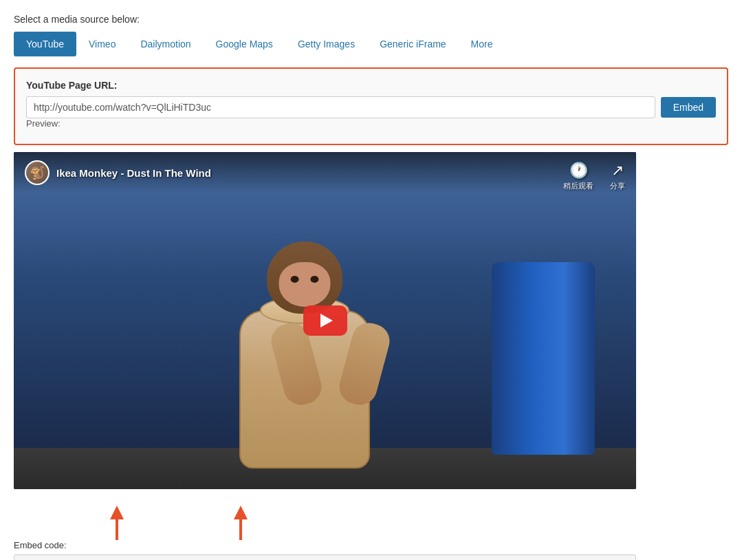 The image size is (742, 560). Describe the element at coordinates (578, 176) in the screenshot. I see `watch-later-control: 🕐 稍后观看` at that location.